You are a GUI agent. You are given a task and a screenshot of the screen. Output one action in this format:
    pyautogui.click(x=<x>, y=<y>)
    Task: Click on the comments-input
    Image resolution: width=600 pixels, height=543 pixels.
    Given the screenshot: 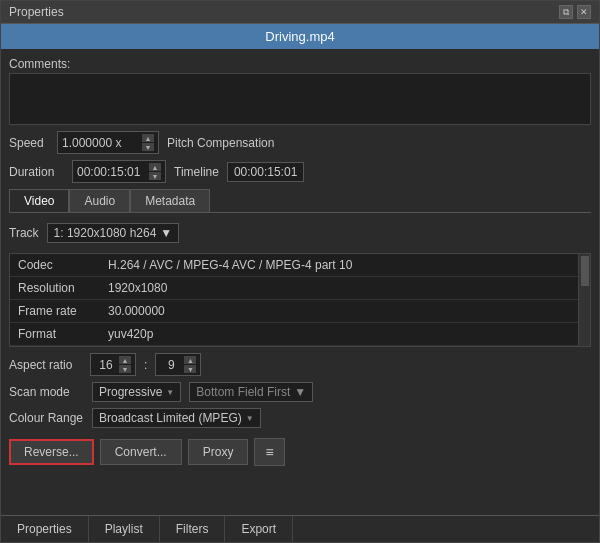 What is the action you would take?
    pyautogui.click(x=300, y=99)
    